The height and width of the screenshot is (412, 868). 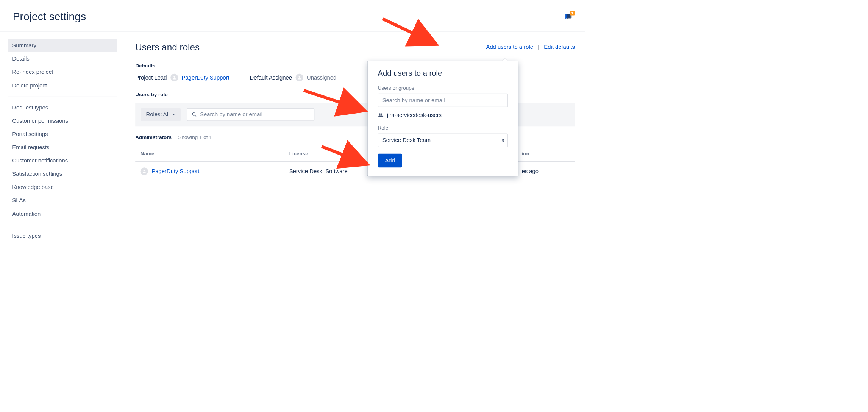 I want to click on role-field-label: Role, so click(x=443, y=128).